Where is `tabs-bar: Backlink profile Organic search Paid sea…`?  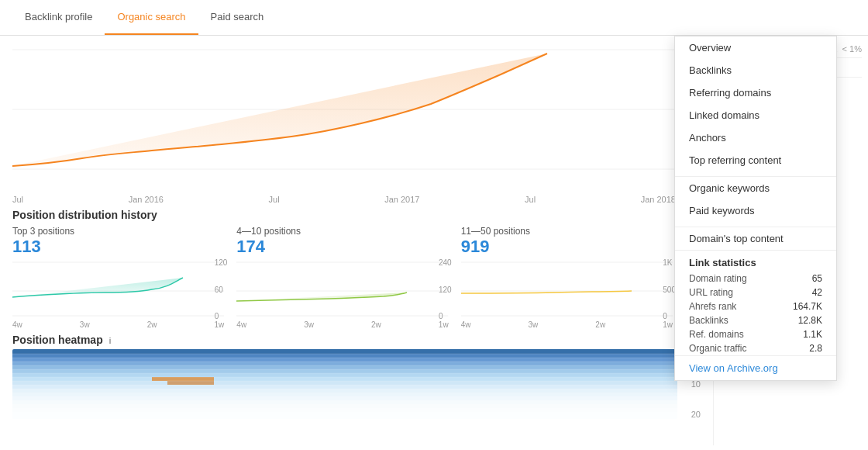 tabs-bar: Backlink profile Organic search Paid sea… is located at coordinates (434, 18).